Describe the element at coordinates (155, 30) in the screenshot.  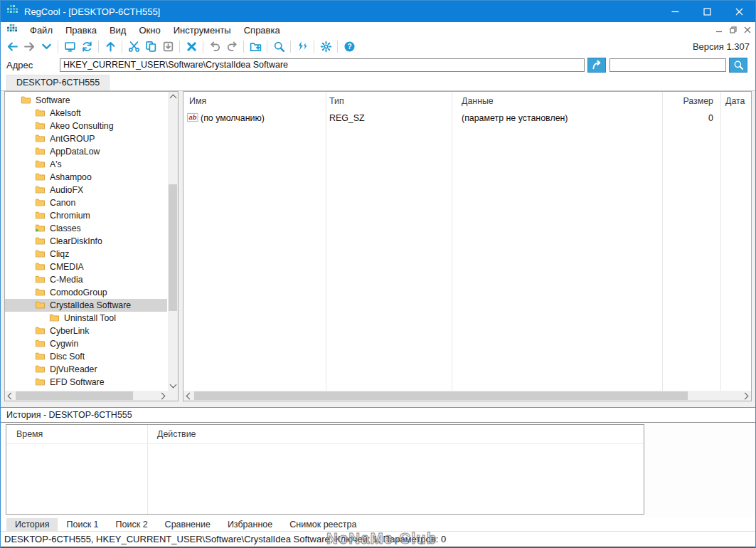
I see `menu-items: ФайлПравкаВидОкноИнструментыСправка` at that location.